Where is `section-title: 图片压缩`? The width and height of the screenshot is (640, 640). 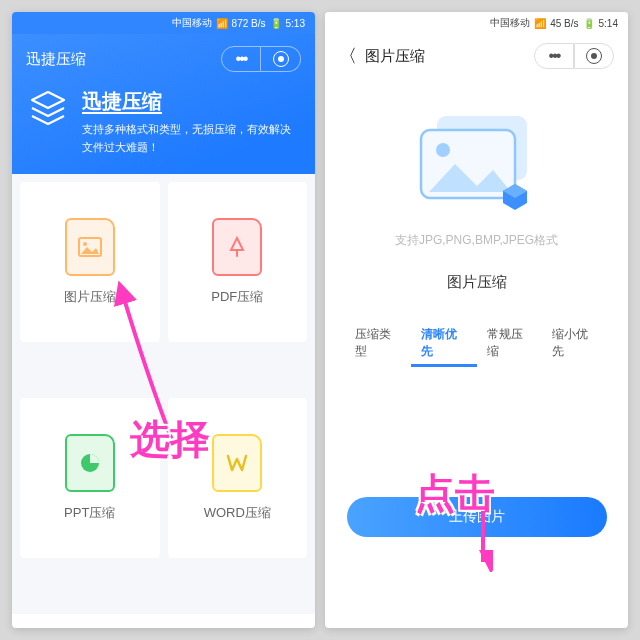
section-title: 图片压缩 is located at coordinates (477, 282).